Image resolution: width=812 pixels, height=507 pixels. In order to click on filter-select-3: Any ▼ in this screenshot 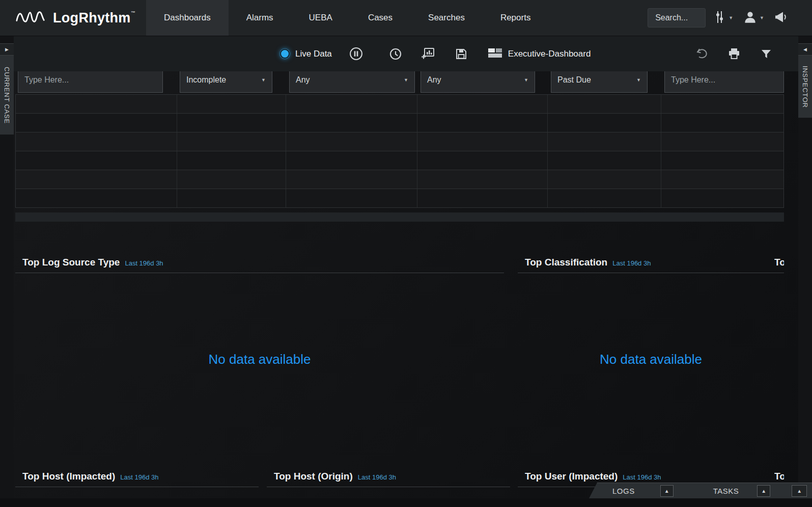, I will do `click(352, 82)`.